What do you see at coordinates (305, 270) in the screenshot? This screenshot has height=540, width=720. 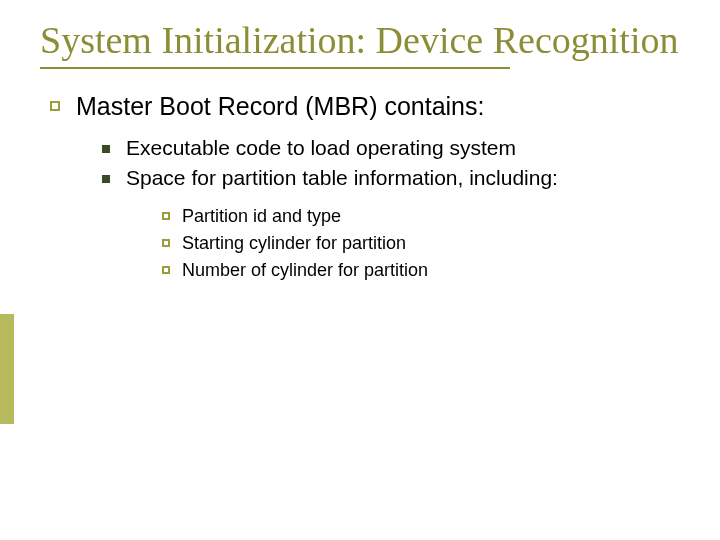 I see `bullet-text: Number of cylinder for partition` at bounding box center [305, 270].